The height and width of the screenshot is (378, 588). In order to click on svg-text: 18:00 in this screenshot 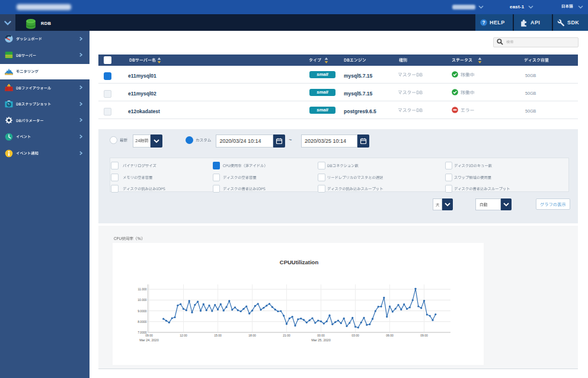, I will do `click(253, 335)`.